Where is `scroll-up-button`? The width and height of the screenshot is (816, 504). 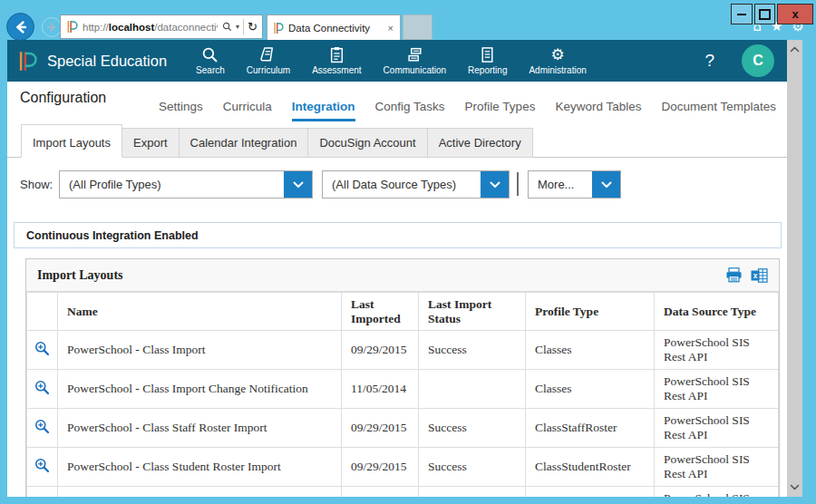
scroll-up-button is located at coordinates (794, 49).